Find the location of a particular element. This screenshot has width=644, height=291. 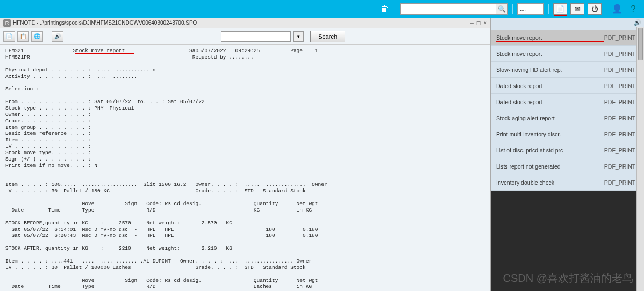

spool-item-label: List of disc. pricd at std prc is located at coordinates (550, 150).